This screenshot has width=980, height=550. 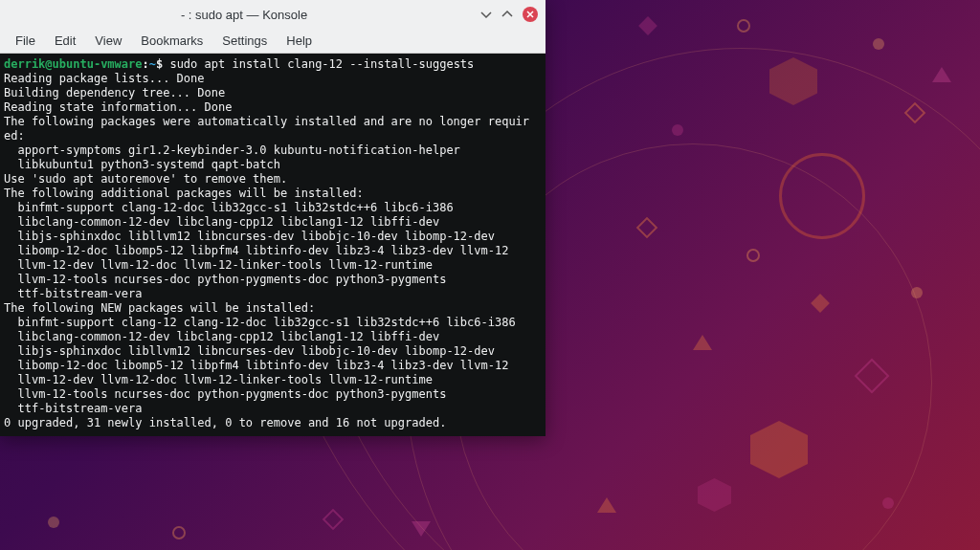 What do you see at coordinates (272, 193) in the screenshot?
I see `terminal-line: The following additional packages will b…` at bounding box center [272, 193].